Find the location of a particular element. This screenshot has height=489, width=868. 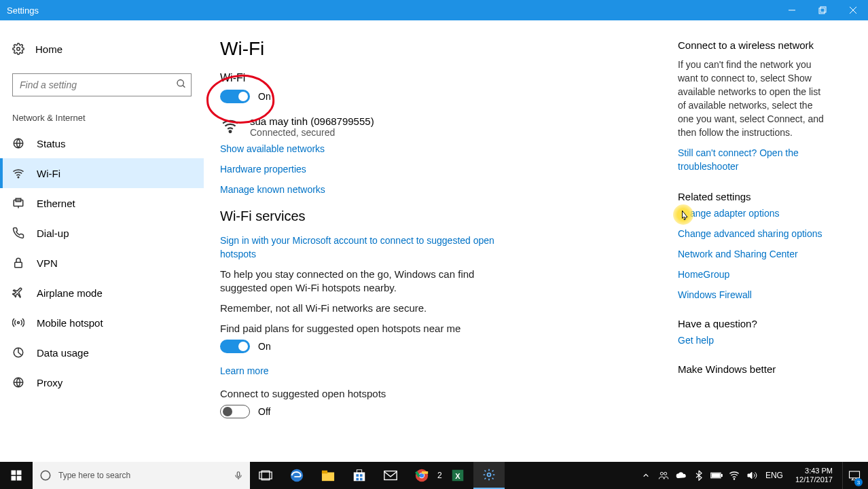

wifi-subheading: Wi-Fi is located at coordinates (429, 78).